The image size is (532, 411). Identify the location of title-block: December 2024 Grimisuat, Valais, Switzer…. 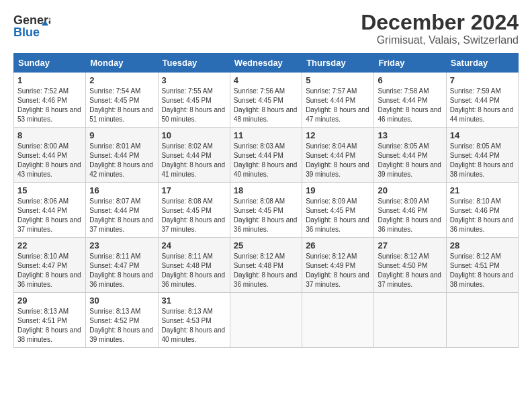
(439, 28).